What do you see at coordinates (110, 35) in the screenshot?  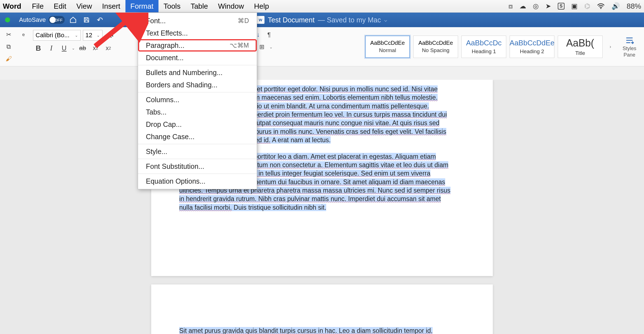 I see `increase-font-icon: A▴` at bounding box center [110, 35].